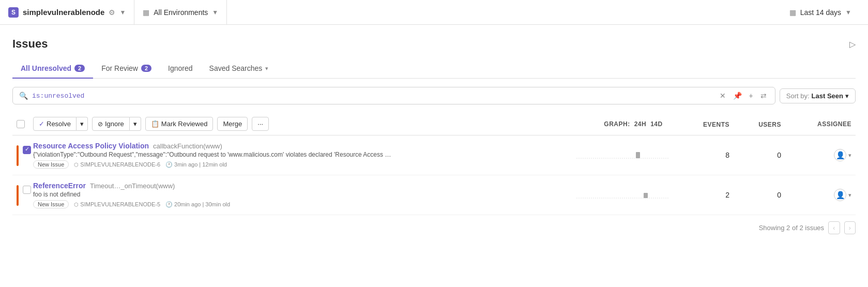 The width and height of the screenshot is (868, 287). What do you see at coordinates (305, 186) in the screenshot?
I see `issue-title-row-2: ReferenceError Timeout…_onTimeout(www)` at bounding box center [305, 186].